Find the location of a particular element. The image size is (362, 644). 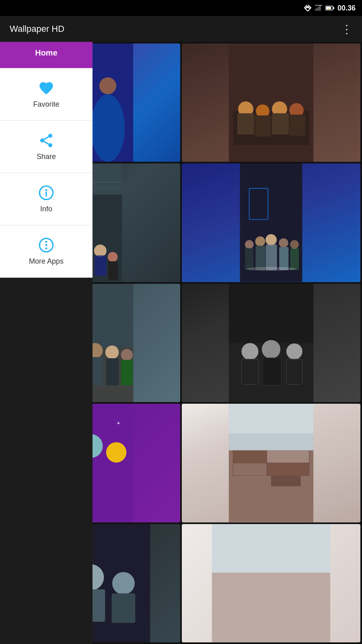

status-bar: ⚡ 00.36 is located at coordinates (181, 8).